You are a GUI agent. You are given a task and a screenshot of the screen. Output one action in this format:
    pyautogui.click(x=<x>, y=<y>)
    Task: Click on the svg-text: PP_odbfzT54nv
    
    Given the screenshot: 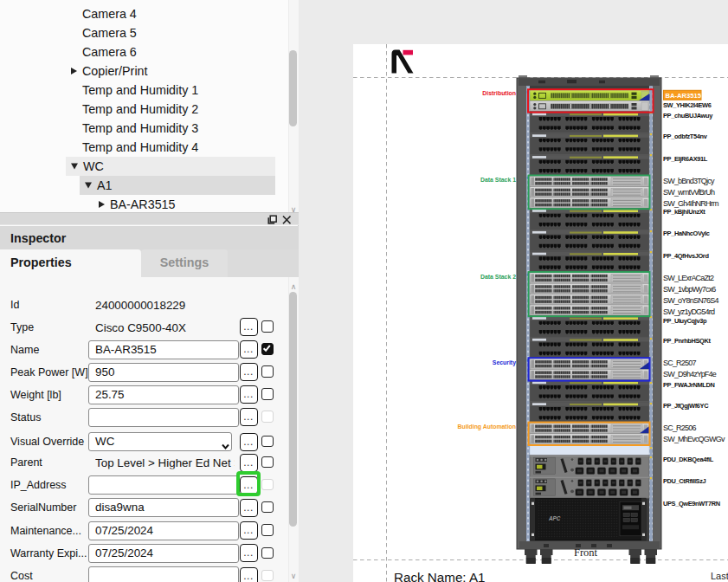 What is the action you would take?
    pyautogui.click(x=686, y=137)
    